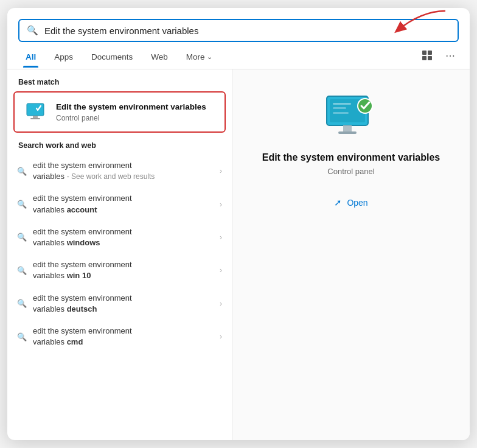 This screenshot has height=448, width=477. What do you see at coordinates (63, 58) in the screenshot?
I see `tab-apps: Apps` at bounding box center [63, 58].